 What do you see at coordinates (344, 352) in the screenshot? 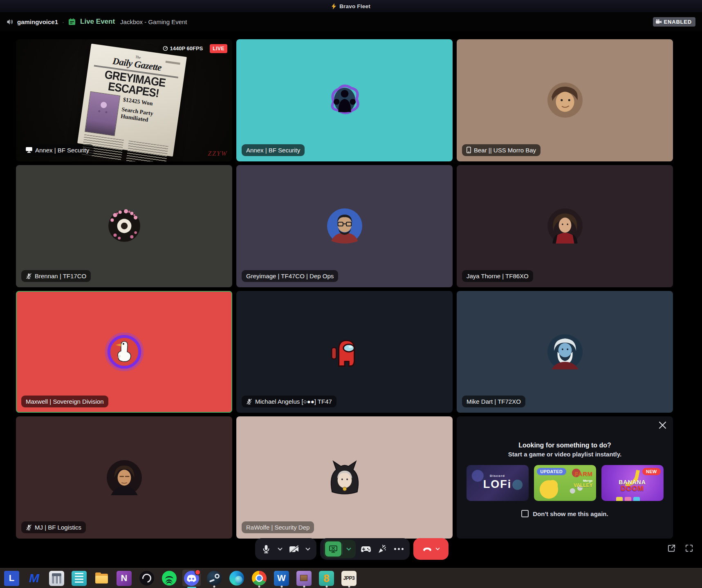
I see `tile-michael: Michael Angelus [○●●] TF47` at bounding box center [344, 352].